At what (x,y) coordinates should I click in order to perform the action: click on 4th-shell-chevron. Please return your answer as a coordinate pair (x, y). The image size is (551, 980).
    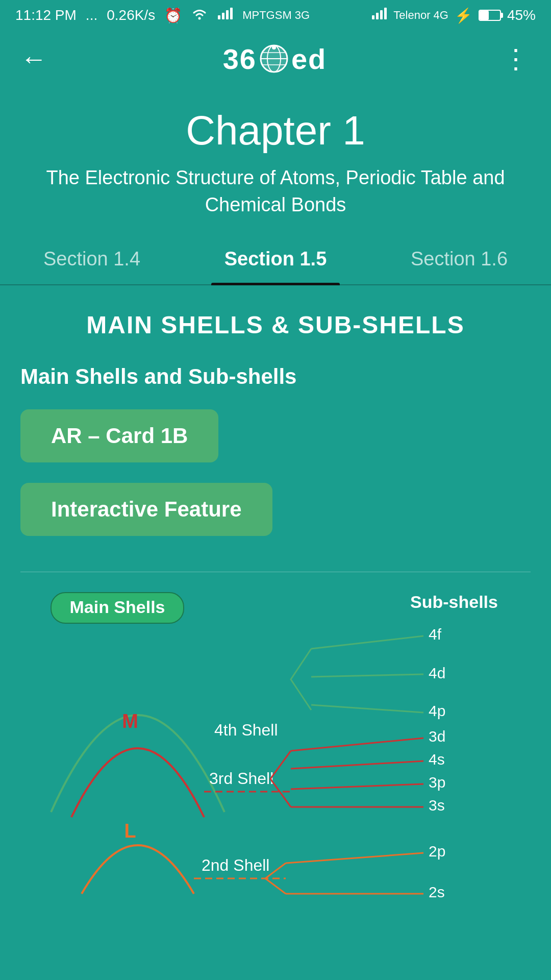
    Looking at the image, I should click on (301, 679).